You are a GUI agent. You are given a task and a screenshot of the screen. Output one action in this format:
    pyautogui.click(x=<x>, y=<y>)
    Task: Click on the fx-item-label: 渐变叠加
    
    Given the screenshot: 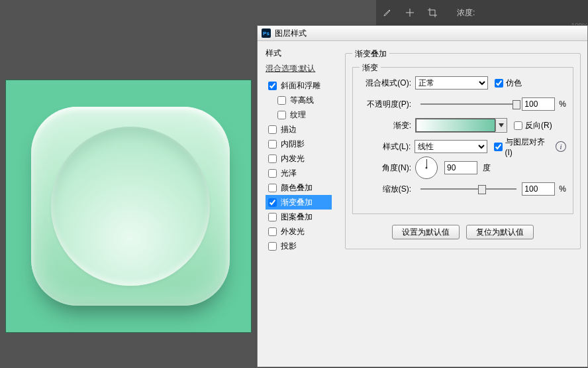 What is the action you would take?
    pyautogui.click(x=297, y=203)
    